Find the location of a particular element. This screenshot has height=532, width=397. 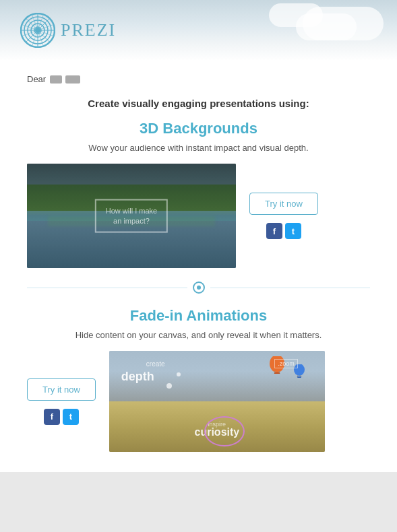

prezi-logo-icon is located at coordinates (38, 30).